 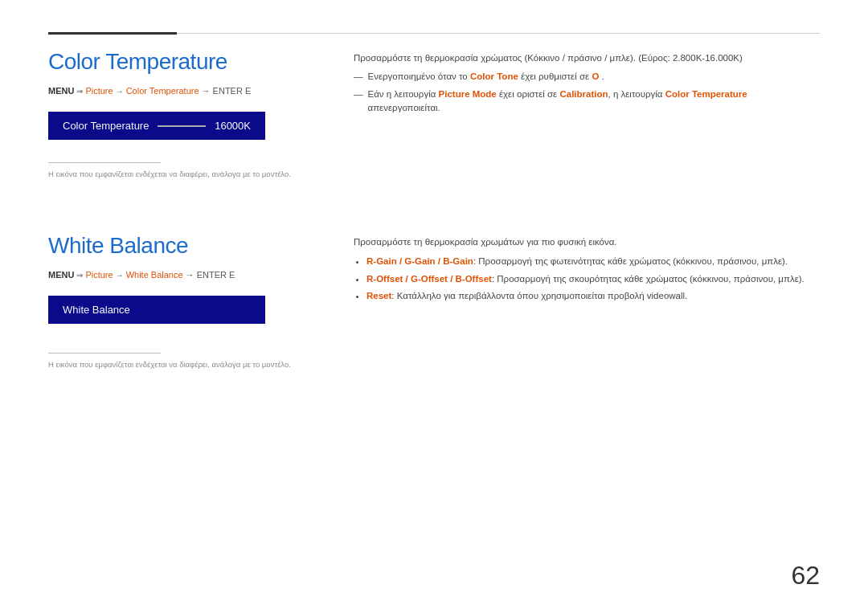 I want to click on menu-arrow-wb: ⇒, so click(x=80, y=275).